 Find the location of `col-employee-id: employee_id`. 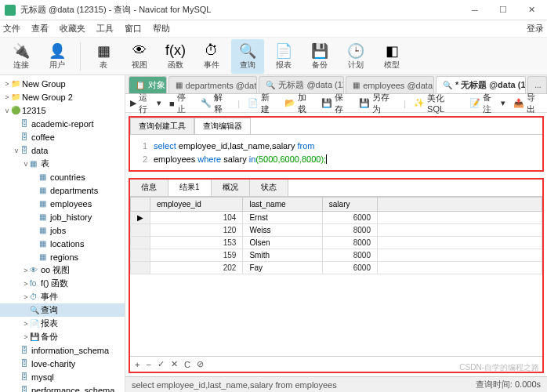

col-employee-id: employee_id is located at coordinates (197, 205).